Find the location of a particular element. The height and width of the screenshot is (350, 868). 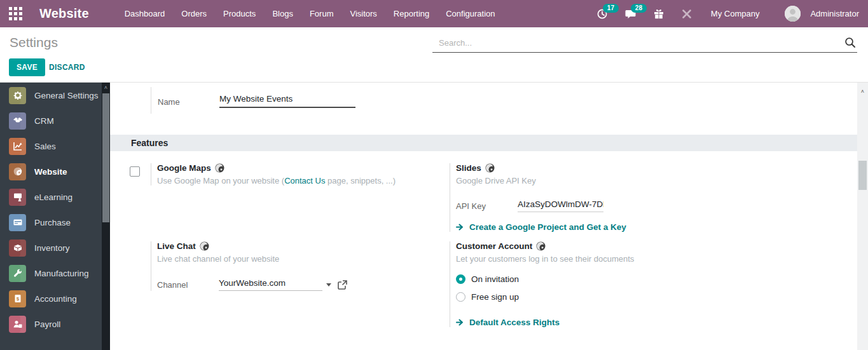

live-chat-setting: Live Chat Live chat channel of your webs… is located at coordinates (287, 266).